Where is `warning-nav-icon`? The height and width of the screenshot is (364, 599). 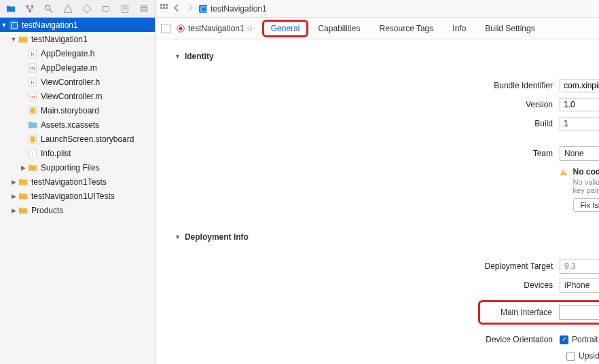 warning-nav-icon is located at coordinates (68, 9).